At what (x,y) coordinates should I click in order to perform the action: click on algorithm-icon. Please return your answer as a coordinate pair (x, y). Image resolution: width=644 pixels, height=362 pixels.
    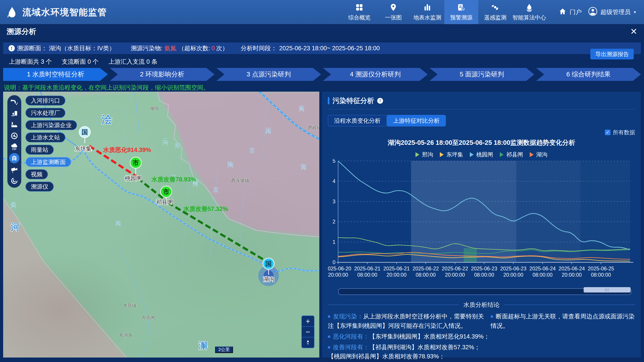
    Looking at the image, I should click on (529, 7).